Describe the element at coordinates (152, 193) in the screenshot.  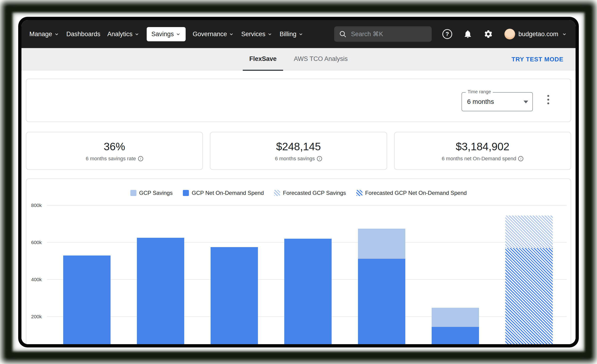
I see `legend-item-gcp-savings: GCP Savings` at that location.